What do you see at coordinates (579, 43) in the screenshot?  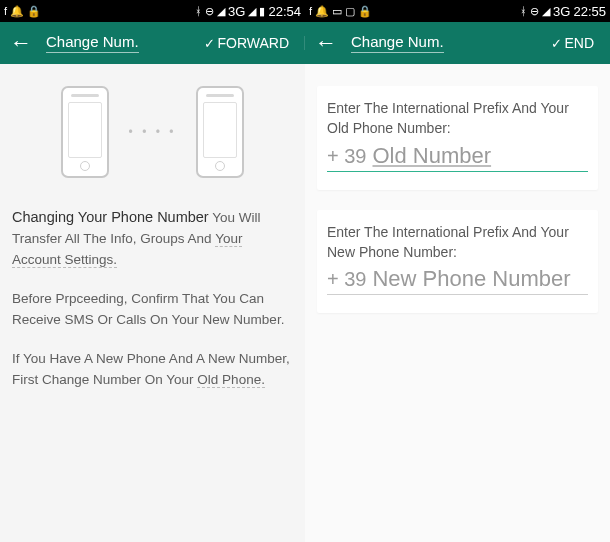 I see `end-label: END` at bounding box center [579, 43].